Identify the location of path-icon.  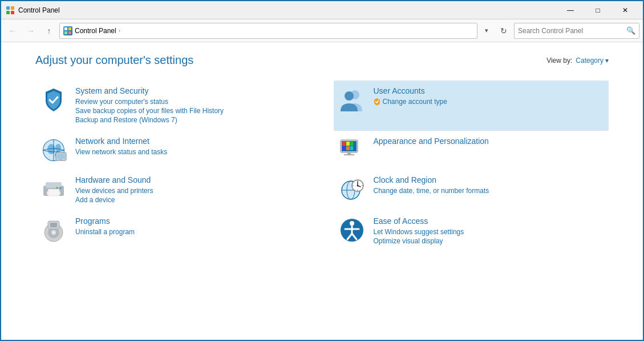
(68, 31).